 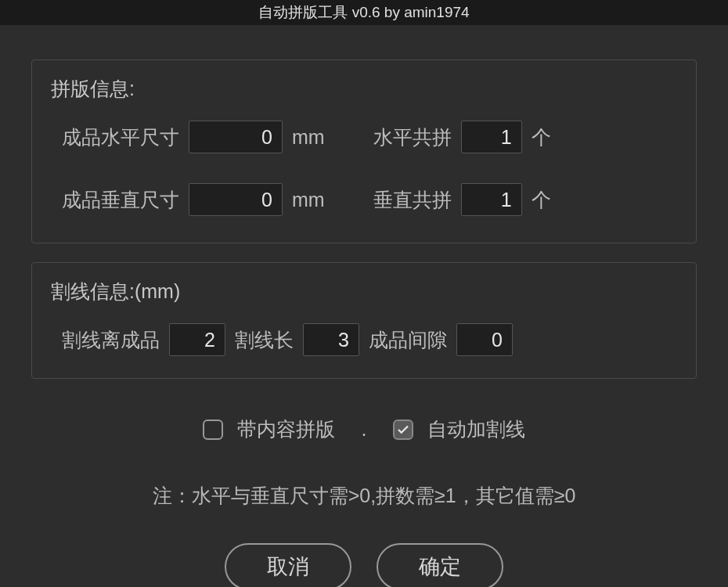 What do you see at coordinates (440, 565) in the screenshot?
I see `ok-button: 确定` at bounding box center [440, 565].